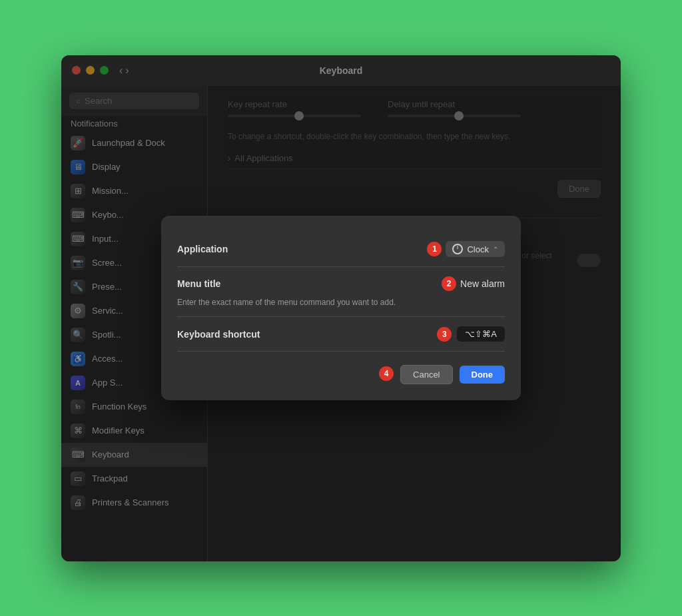 The height and width of the screenshot is (616, 682). What do you see at coordinates (341, 334) in the screenshot?
I see `keyboard-shortcut-row: Keyboard shortcut 3 ⌥⇧⌘A` at bounding box center [341, 334].